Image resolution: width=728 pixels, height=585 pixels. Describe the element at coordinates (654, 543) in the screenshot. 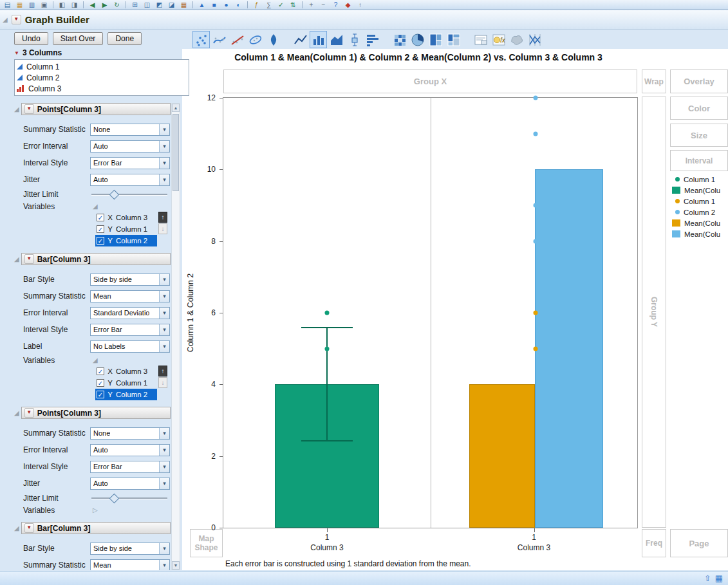

I see `drop-zone-freq: Freq` at that location.